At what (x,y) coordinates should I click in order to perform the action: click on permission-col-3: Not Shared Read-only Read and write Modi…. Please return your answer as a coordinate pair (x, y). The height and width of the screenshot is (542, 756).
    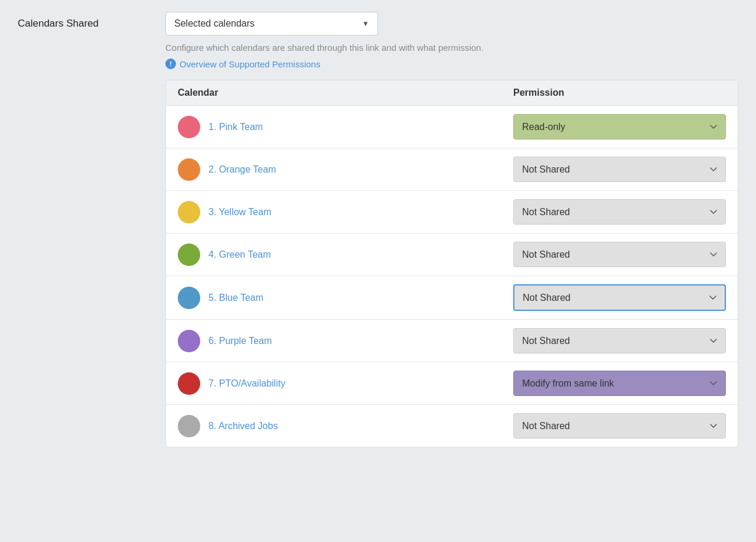
    Looking at the image, I should click on (620, 212).